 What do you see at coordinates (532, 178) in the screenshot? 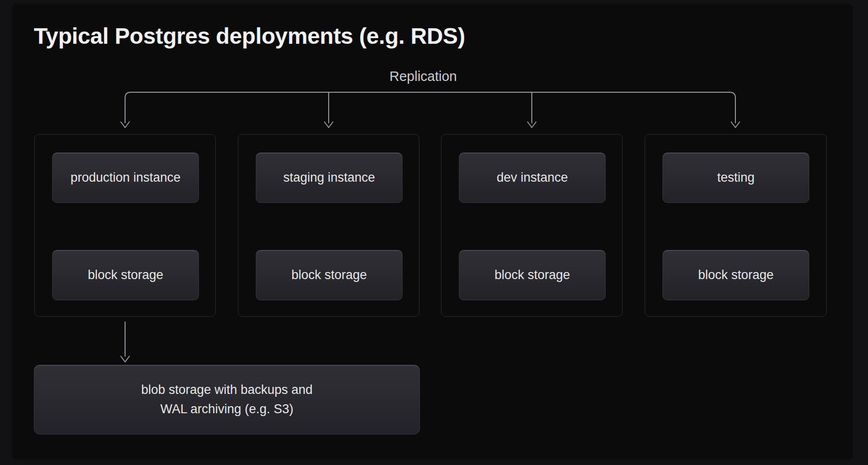
I see `node-label: dev instance` at bounding box center [532, 178].